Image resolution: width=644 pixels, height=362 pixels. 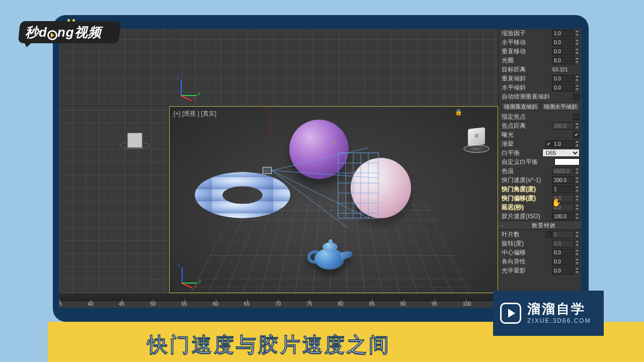 What do you see at coordinates (333, 67) in the screenshot?
I see `viewport-top-right: zyx` at bounding box center [333, 67].